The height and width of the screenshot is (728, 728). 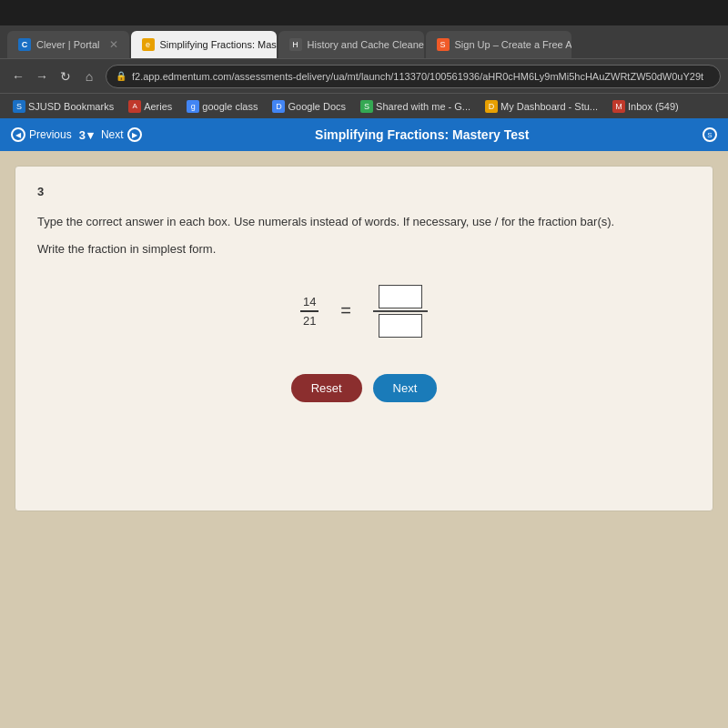 I want to click on history-tab-icon: H, so click(x=296, y=45).